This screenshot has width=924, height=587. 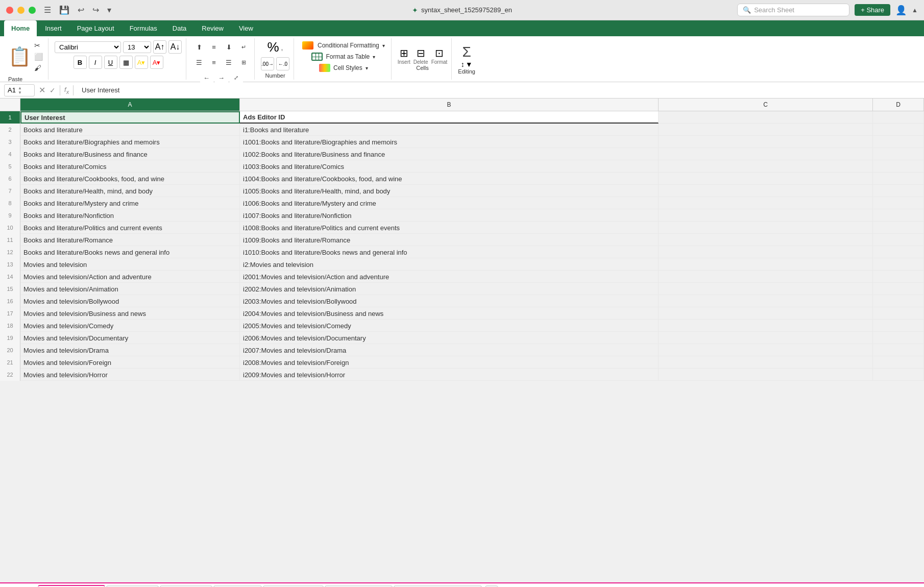 What do you see at coordinates (793, 10) in the screenshot?
I see `search-box: 🔍 Search Sheet` at bounding box center [793, 10].